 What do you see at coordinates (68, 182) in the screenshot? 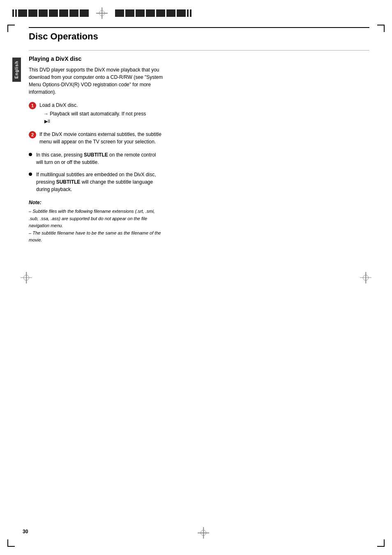
I see `bullet-bold-2: SUBTITLE` at bounding box center [68, 182].